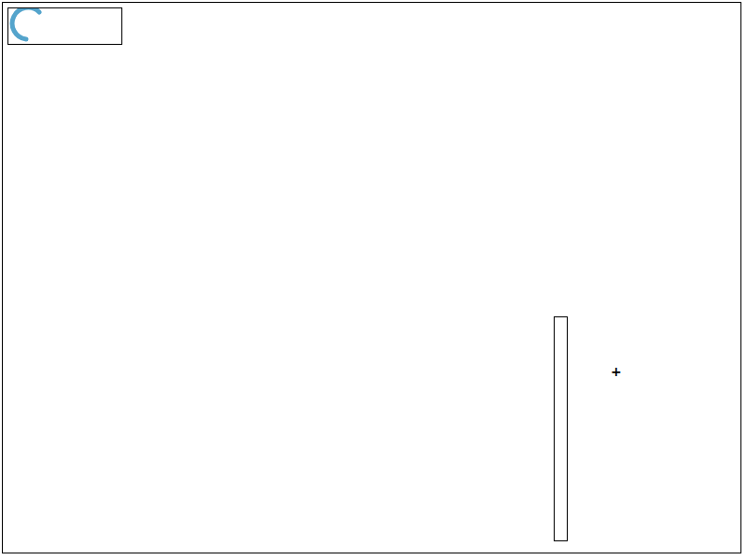 The image size is (747, 560). What do you see at coordinates (614, 482) in the screenshot?
I see `circle-marker-icon` at bounding box center [614, 482].